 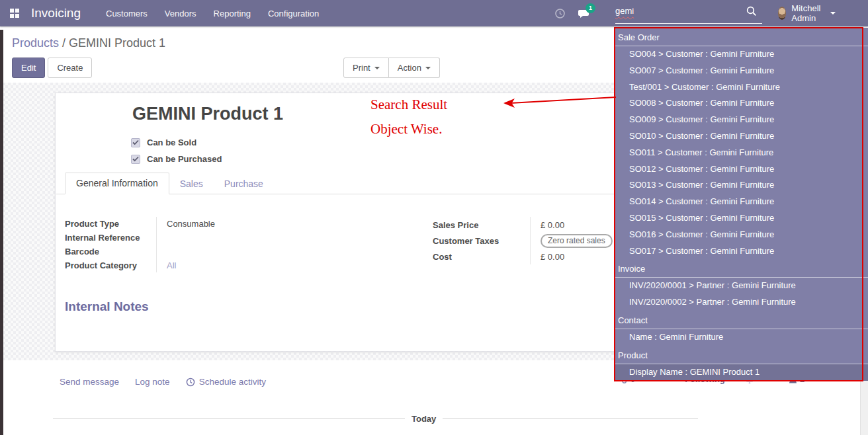 What do you see at coordinates (742, 373) in the screenshot?
I see `search-result-item: Display Name : GEMINI Product 1` at bounding box center [742, 373].